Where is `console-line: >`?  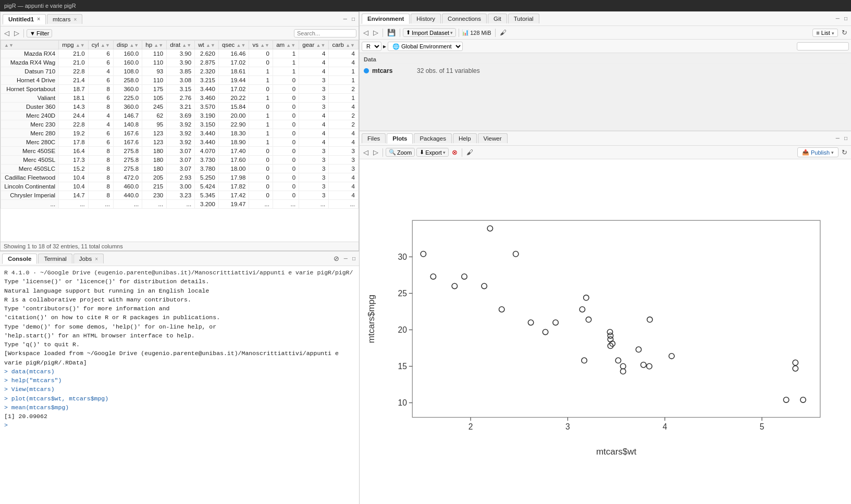 console-line: > is located at coordinates (179, 425).